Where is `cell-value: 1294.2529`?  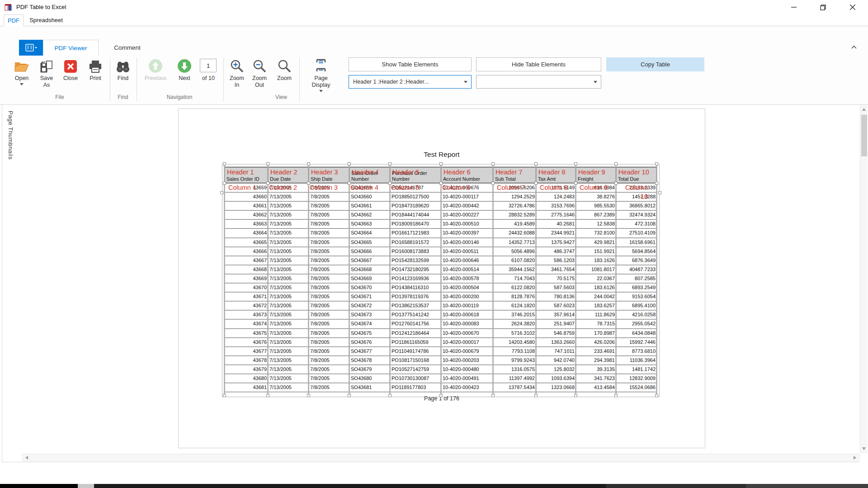
cell-value: 1294.2529 is located at coordinates (523, 197).